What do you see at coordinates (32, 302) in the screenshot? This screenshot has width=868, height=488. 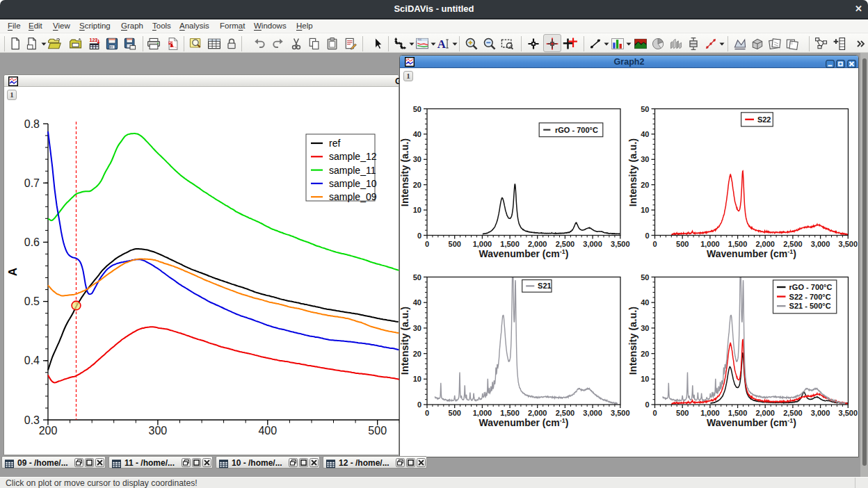 I see `svg-text: 0.5` at bounding box center [32, 302].